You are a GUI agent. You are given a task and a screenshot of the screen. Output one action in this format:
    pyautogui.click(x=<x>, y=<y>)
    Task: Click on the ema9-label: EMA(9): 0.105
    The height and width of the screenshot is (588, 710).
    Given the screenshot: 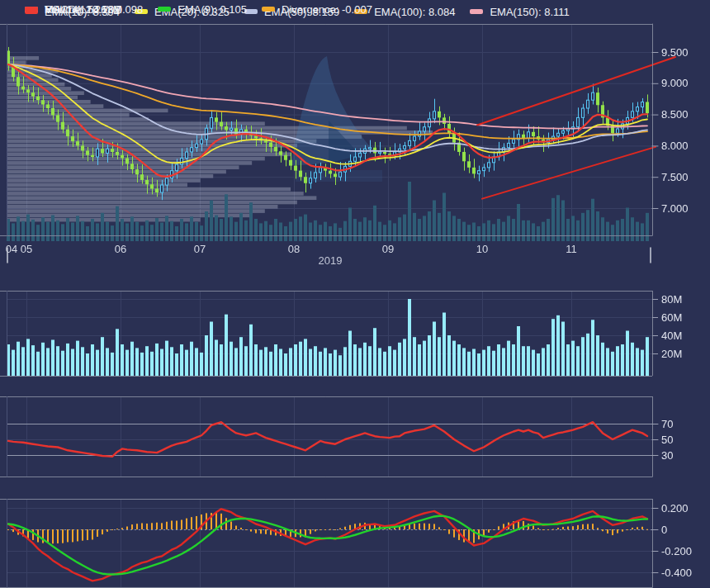 What is the action you would take?
    pyautogui.click(x=212, y=10)
    